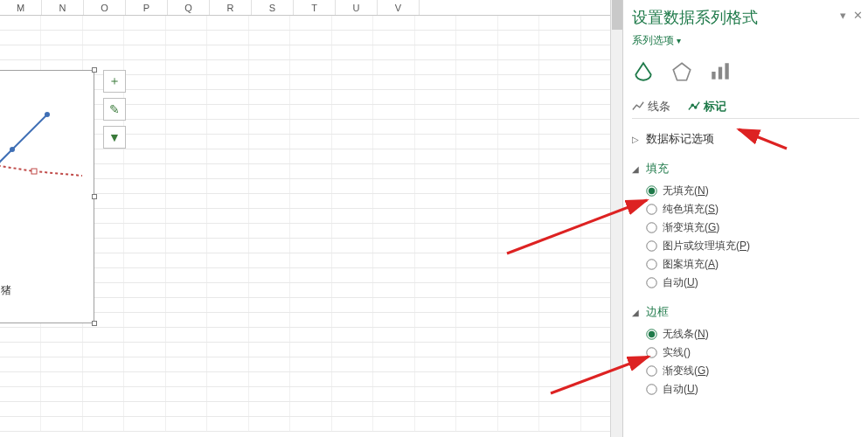  I want to click on series-options-icon, so click(720, 72).